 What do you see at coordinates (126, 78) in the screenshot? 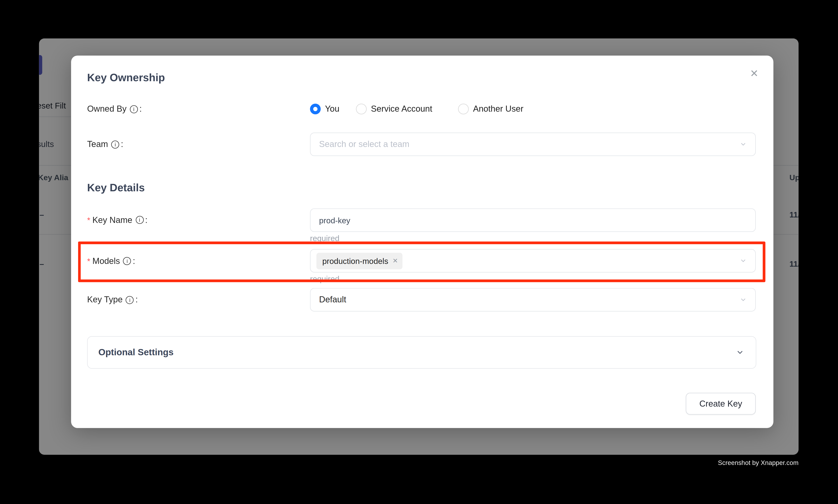
I see `modal-title: Key Ownership` at bounding box center [126, 78].